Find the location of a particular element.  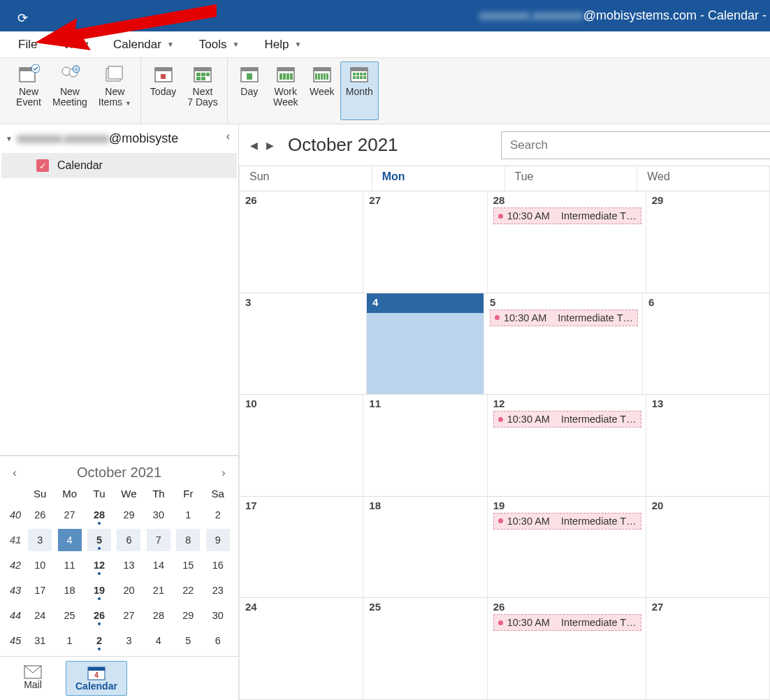

minical-day: 14 is located at coordinates (159, 565).